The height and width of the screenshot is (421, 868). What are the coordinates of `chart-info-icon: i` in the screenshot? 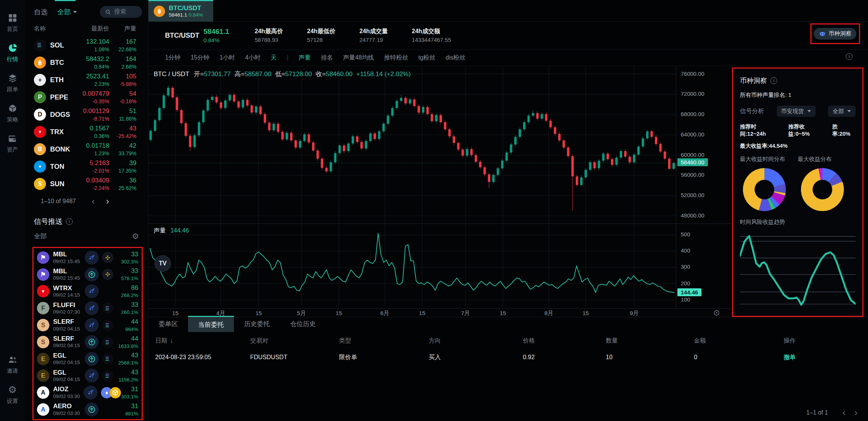 It's located at (849, 57).